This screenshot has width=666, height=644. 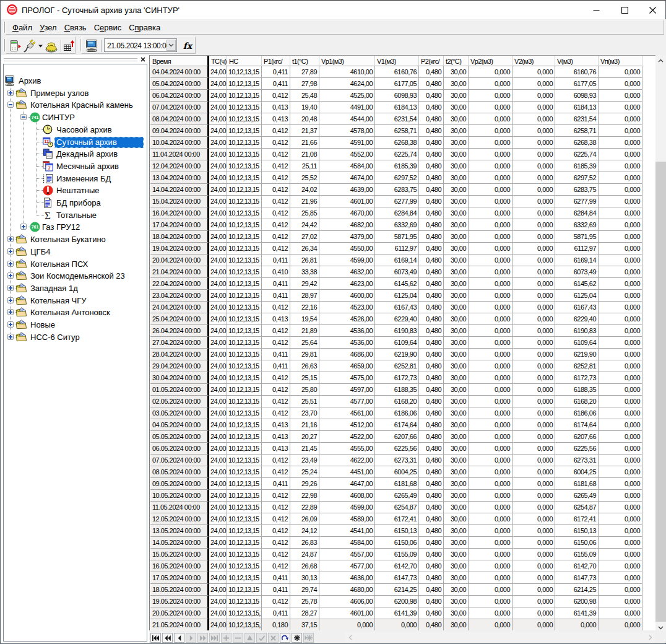 I want to click on grid-row: 17.04.2024 00:0024,0010,12,13,150,41224,…, so click(x=396, y=225).